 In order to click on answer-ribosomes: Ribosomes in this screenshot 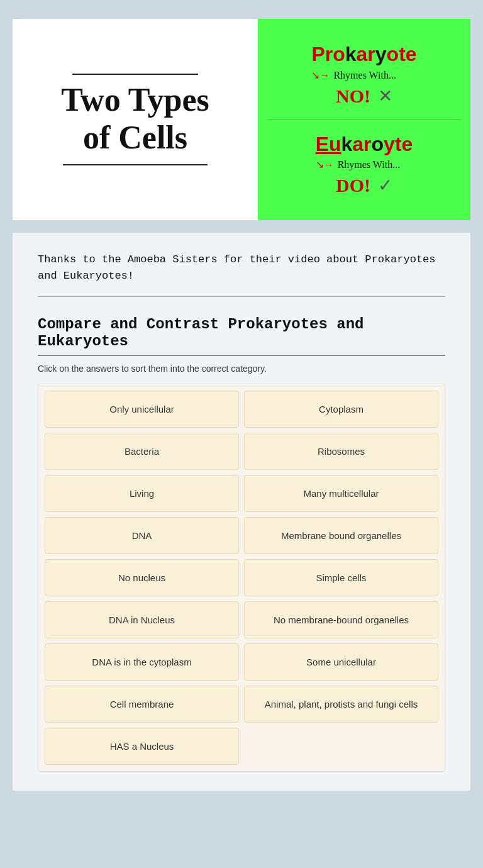, I will do `click(341, 452)`.